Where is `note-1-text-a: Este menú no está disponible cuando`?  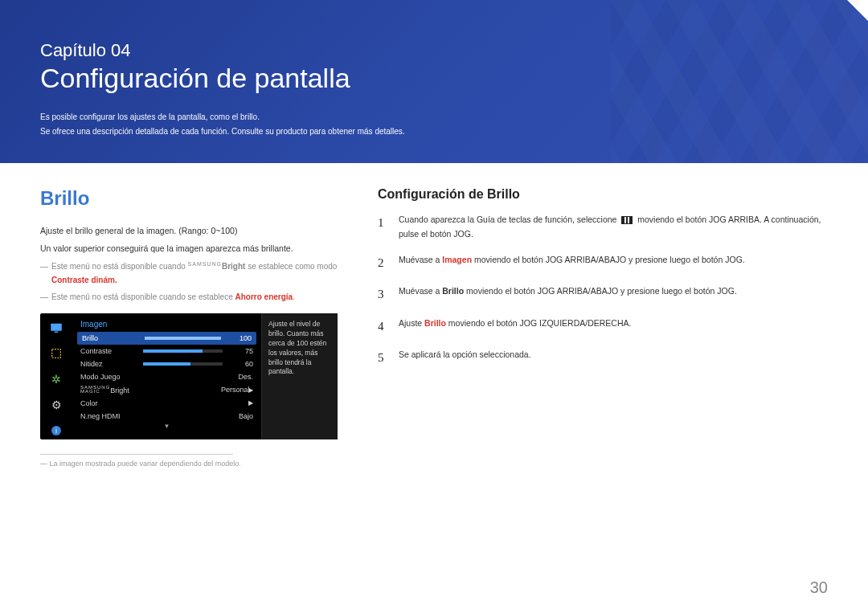
note-1-text-a: Este menú no está disponible cuando is located at coordinates (120, 267).